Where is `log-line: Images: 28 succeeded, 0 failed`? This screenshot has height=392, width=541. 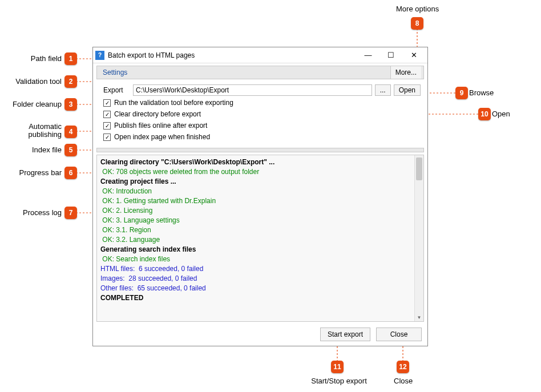 log-line: Images: 28 succeeded, 0 failed is located at coordinates (256, 278).